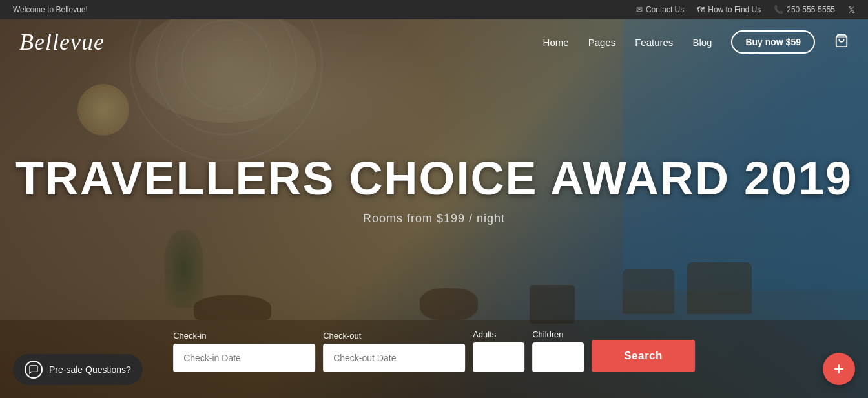  What do you see at coordinates (434, 10) in the screenshot?
I see `topbar: Welcome to Bellevue! ✉ Contact Us 🗺 How …` at bounding box center [434, 10].